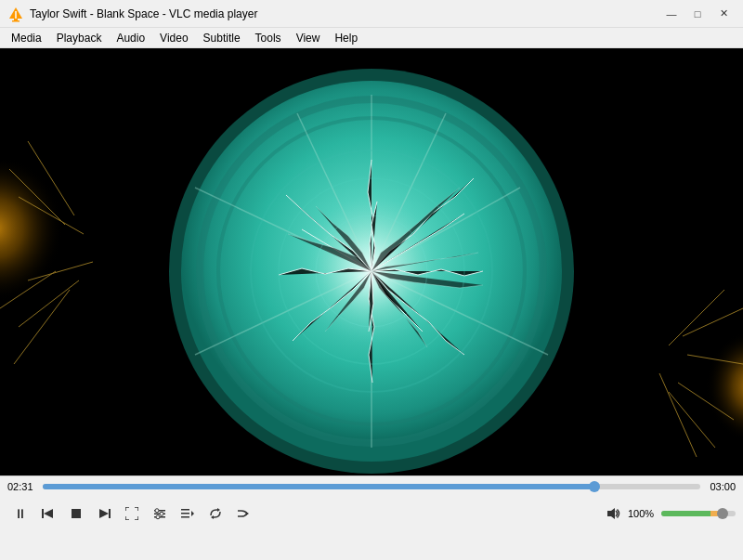 The height and width of the screenshot is (560, 743). Describe the element at coordinates (243, 514) in the screenshot. I see `shuffle-icon` at that location.